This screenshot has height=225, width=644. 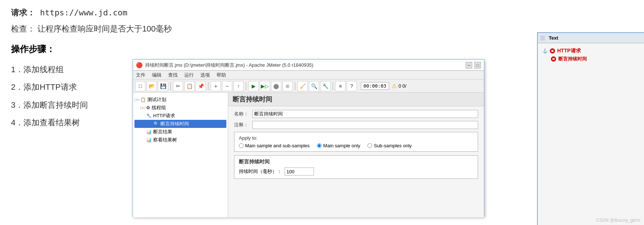 What do you see at coordinates (180, 140) in the screenshot?
I see `tree-node-view-tree: 📊 察看结果树` at bounding box center [180, 140].